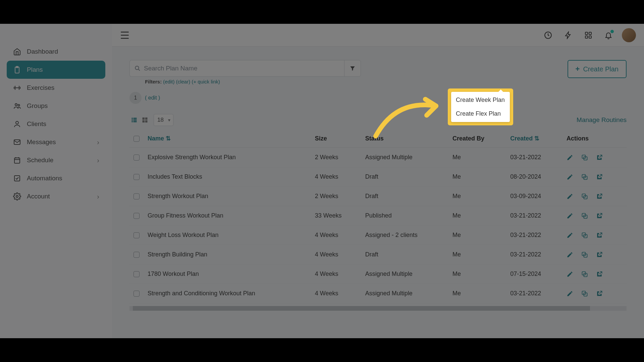  What do you see at coordinates (608, 35) in the screenshot?
I see `bell-icon` at bounding box center [608, 35].